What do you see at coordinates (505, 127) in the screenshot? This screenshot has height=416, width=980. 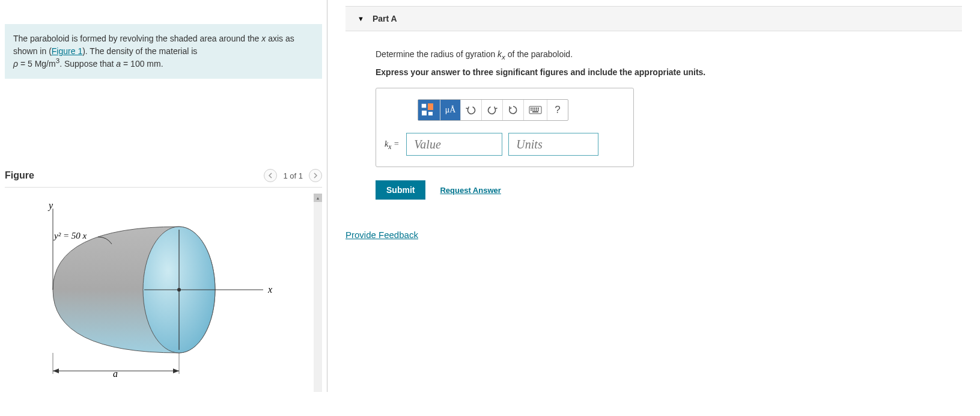 I see `answer-box: μÅ` at bounding box center [505, 127].